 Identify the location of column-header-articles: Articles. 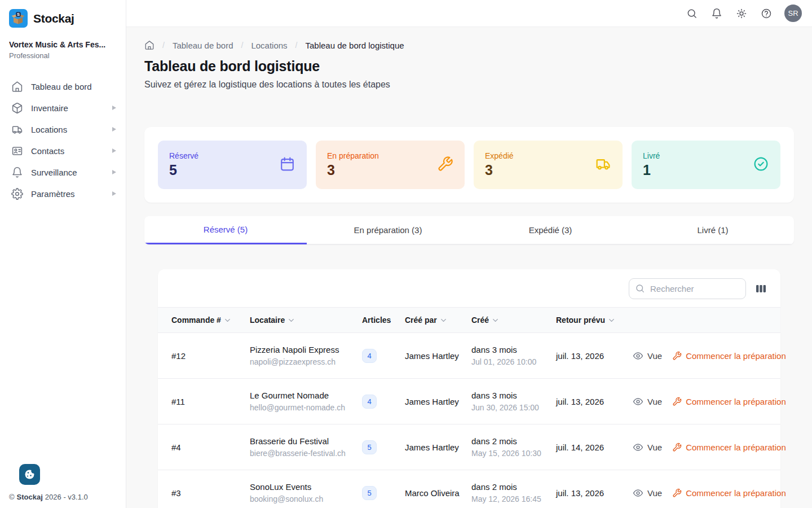
(383, 320).